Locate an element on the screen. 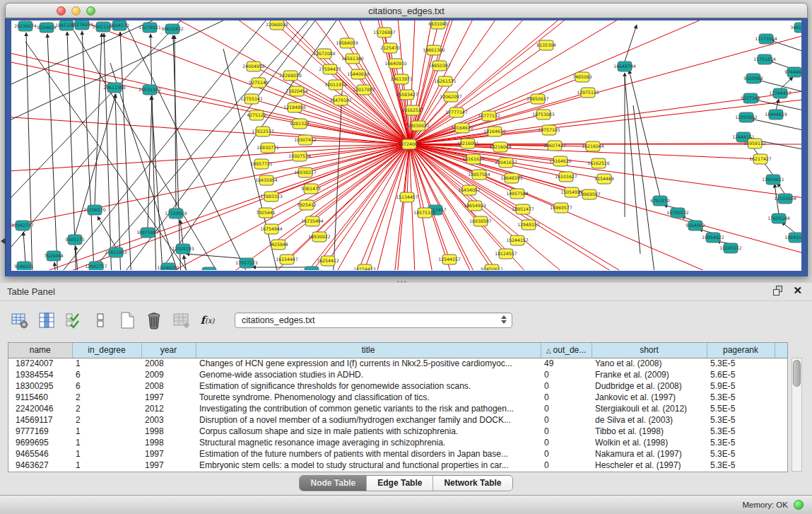 The width and height of the screenshot is (812, 514). table-cell: Estimation of significance thresholds fo… is located at coordinates (368, 386).